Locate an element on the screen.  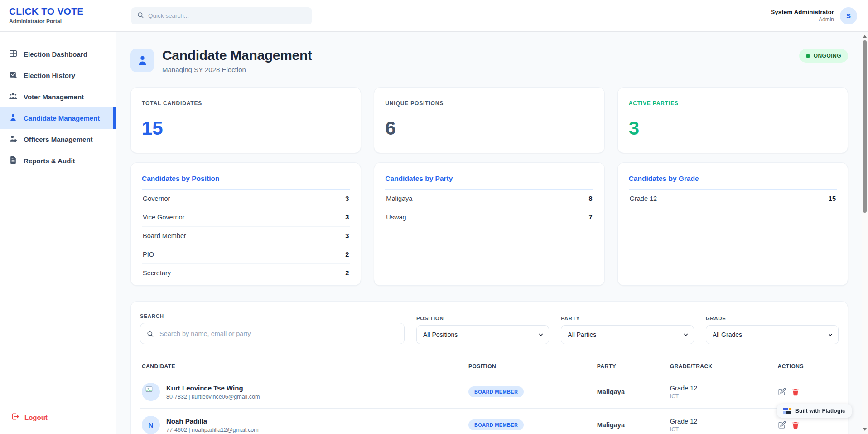
stat-value: 3 is located at coordinates (733, 128).